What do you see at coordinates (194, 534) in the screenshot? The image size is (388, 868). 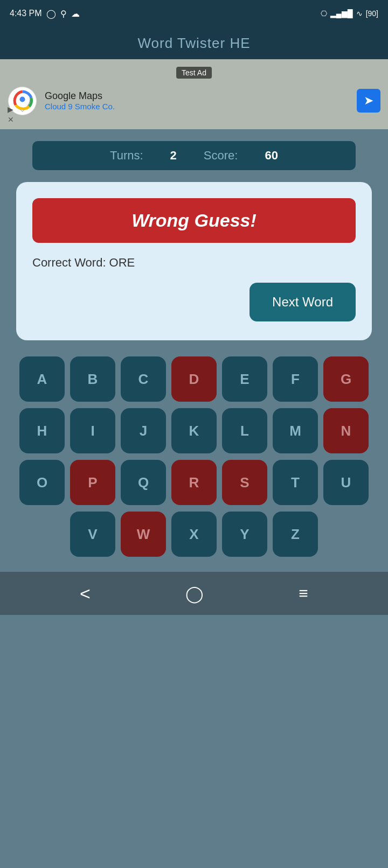 I see `key-x: X` at bounding box center [194, 534].